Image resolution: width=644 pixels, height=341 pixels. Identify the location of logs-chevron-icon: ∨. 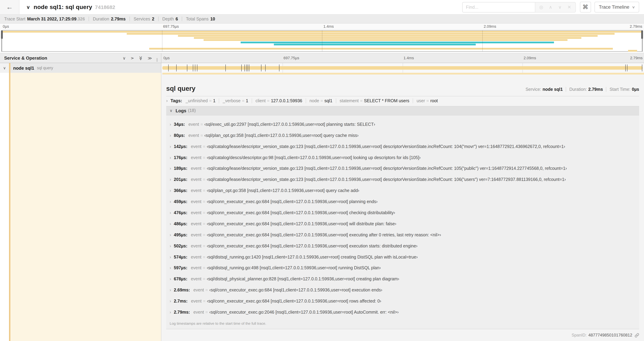
(171, 111).